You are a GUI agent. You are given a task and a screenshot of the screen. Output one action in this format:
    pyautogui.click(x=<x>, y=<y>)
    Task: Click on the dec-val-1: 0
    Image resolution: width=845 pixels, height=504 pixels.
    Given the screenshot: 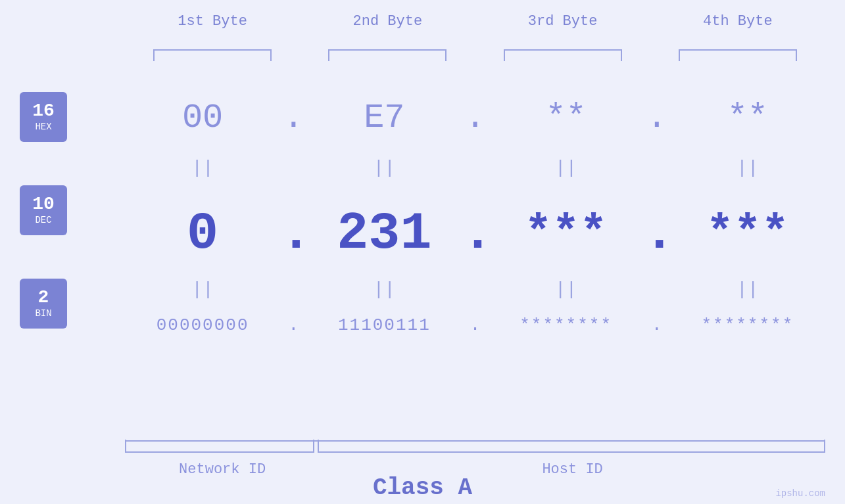 What is the action you would take?
    pyautogui.click(x=203, y=234)
    